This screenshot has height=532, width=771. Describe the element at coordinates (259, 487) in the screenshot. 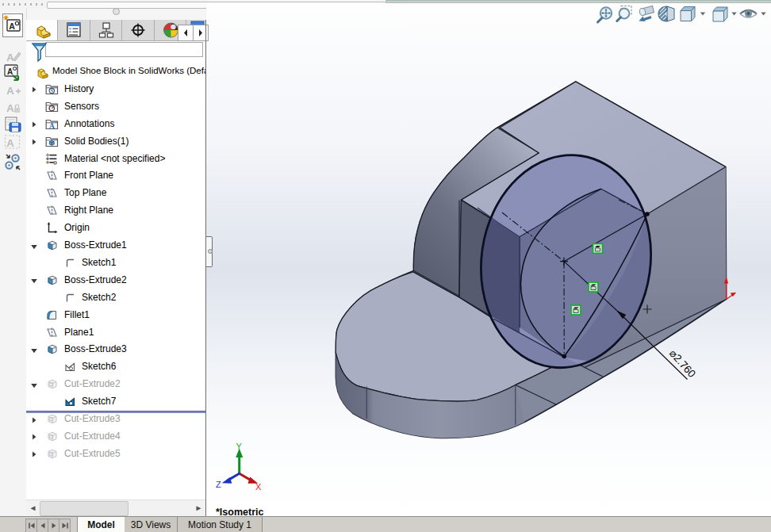

I see `svg-text: X` at that location.